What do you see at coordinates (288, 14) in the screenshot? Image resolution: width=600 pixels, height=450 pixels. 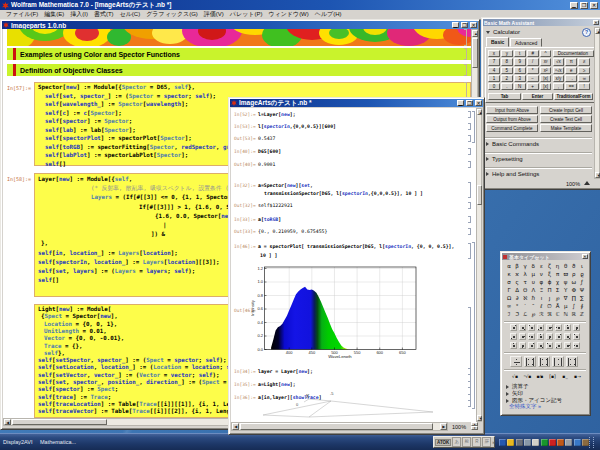 I see `menu-item: ウィンドウ(W)` at bounding box center [288, 14].